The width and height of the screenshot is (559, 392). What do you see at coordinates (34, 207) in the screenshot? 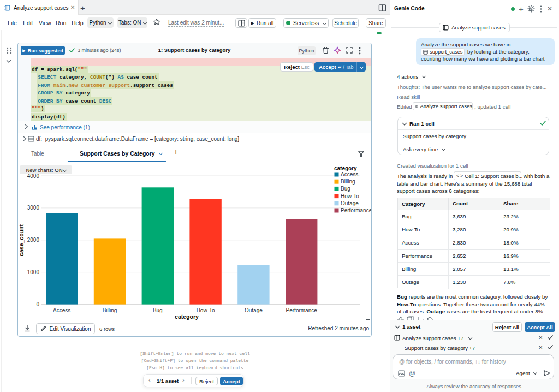
I see `svg-text: 3000` at bounding box center [34, 207].